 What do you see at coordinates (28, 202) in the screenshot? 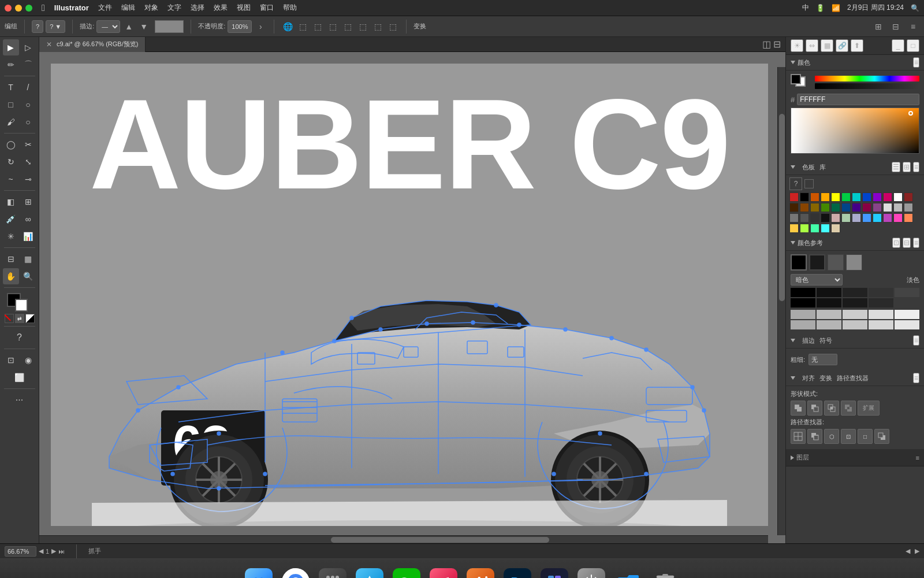
I see `mesh-tool: ⊞` at bounding box center [28, 202].